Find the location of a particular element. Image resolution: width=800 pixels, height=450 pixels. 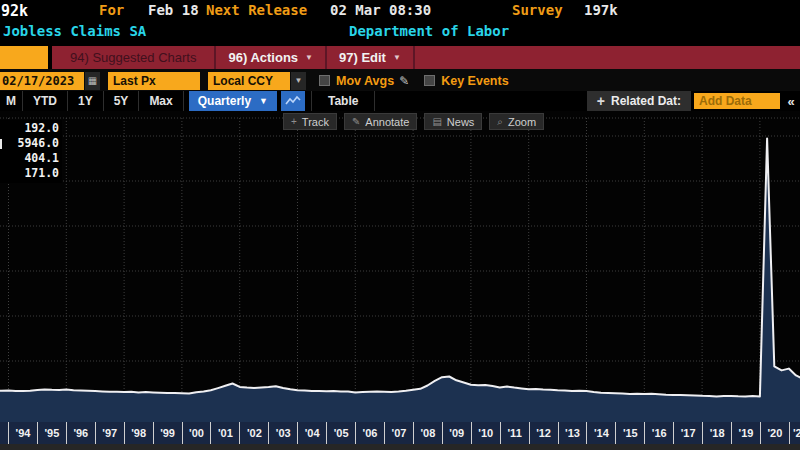

x-axis-label: '15 is located at coordinates (630, 433).